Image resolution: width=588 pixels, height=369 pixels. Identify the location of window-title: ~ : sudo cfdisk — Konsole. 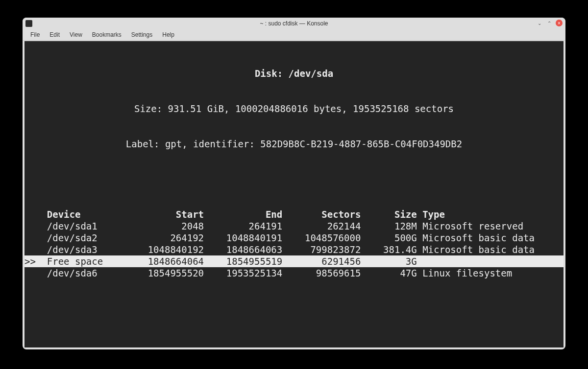
(294, 23).